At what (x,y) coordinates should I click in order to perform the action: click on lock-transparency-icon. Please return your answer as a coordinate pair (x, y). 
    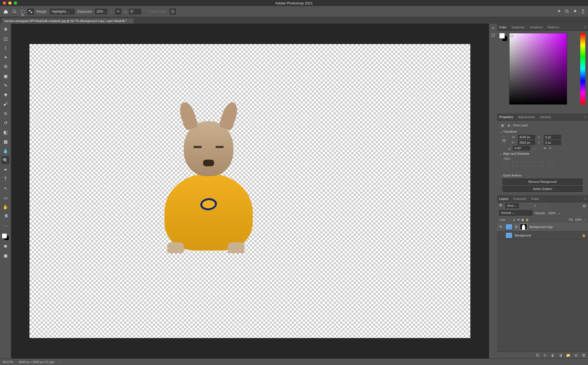
    Looking at the image, I should click on (509, 220).